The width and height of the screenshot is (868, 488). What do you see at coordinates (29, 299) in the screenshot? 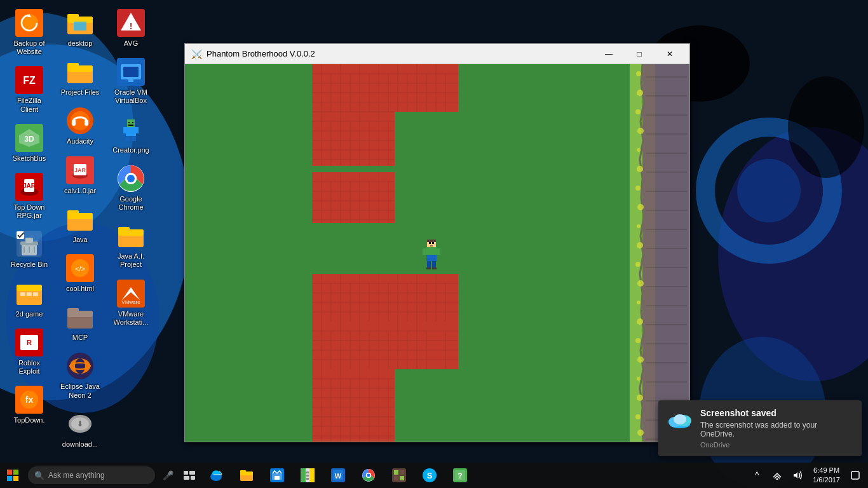
I see `desktop-icon-2d-game: 2d game` at bounding box center [29, 299].